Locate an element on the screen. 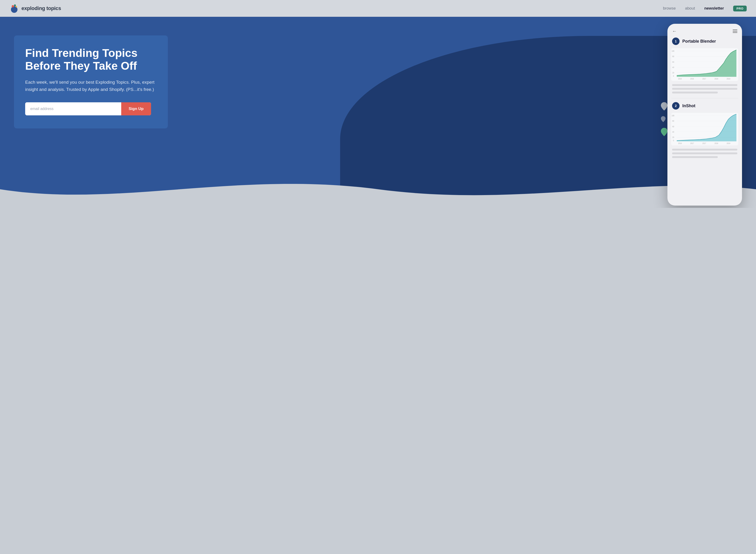  main-nav: browse about newsletter PRO is located at coordinates (705, 9).